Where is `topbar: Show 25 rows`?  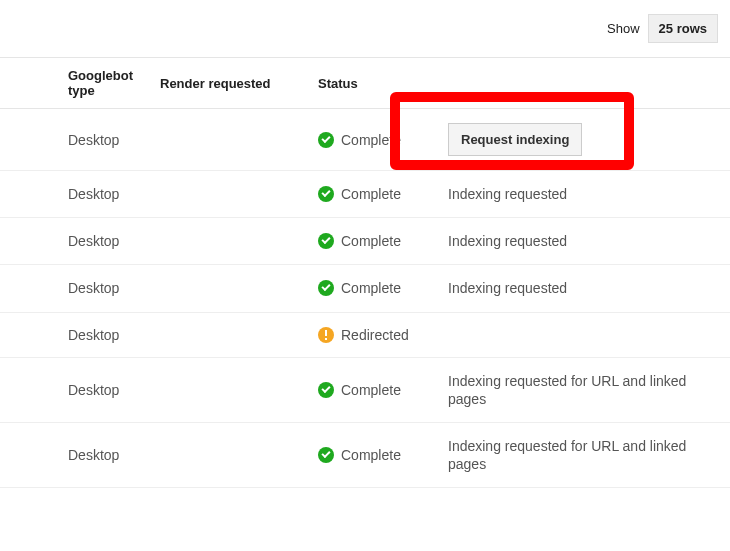 topbar: Show 25 rows is located at coordinates (365, 28).